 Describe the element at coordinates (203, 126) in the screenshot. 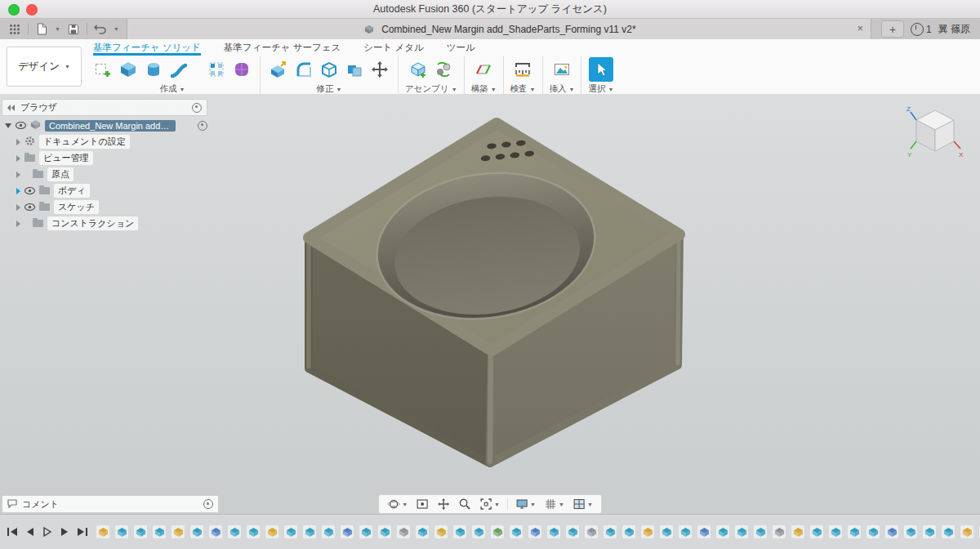

I see `activate-component-radio` at that location.